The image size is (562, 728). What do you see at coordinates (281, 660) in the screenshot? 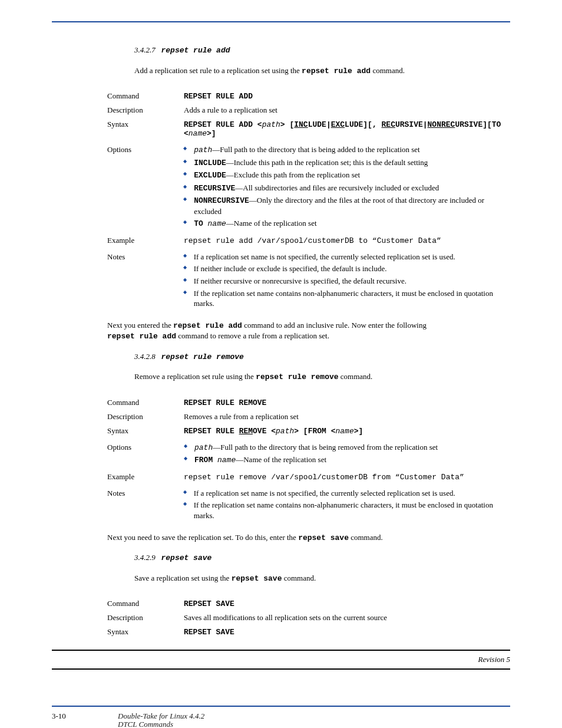
I see `revision-label: Revision 5` at bounding box center [281, 660].